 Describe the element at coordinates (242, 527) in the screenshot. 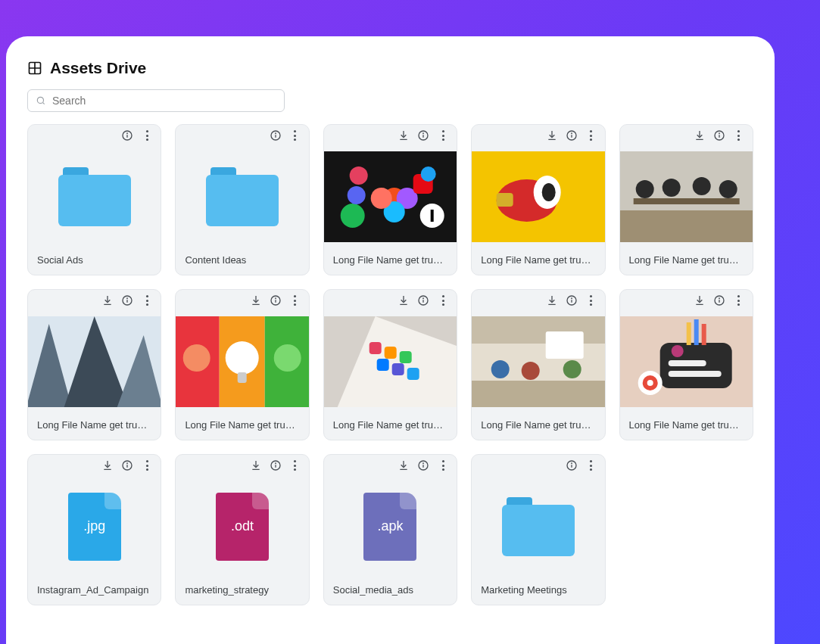

I see `file-ext: .odt` at that location.